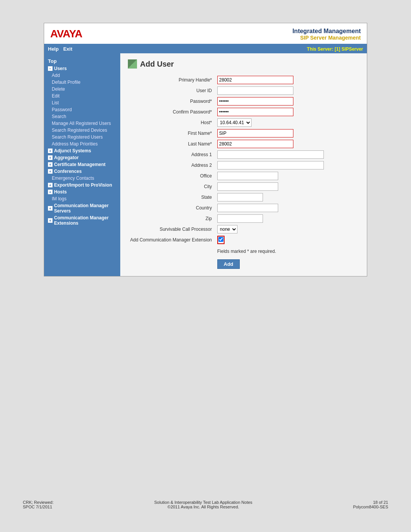 The image size is (411, 532). Describe the element at coordinates (82, 130) in the screenshot. I see `sidebar-item-search-devices: Search Registered Devices` at that location.